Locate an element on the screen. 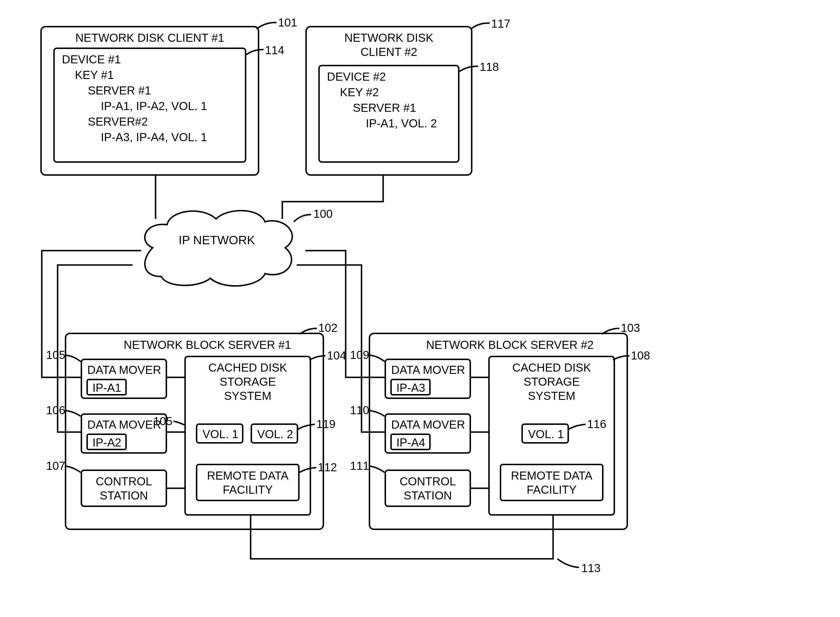 This screenshot has height=617, width=840. client2-server1: SERVER #1 is located at coordinates (385, 108).